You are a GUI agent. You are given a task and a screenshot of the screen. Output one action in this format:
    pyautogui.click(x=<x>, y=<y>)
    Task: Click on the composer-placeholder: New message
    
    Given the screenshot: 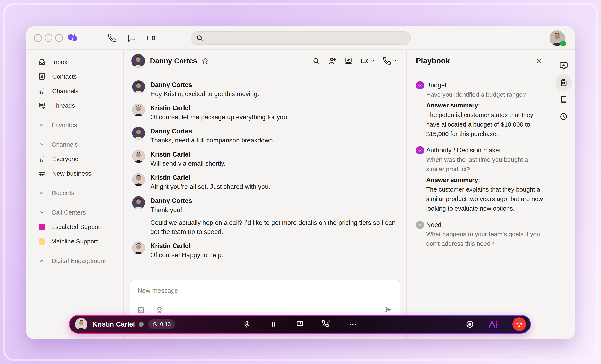 What is the action you would take?
    pyautogui.click(x=265, y=291)
    